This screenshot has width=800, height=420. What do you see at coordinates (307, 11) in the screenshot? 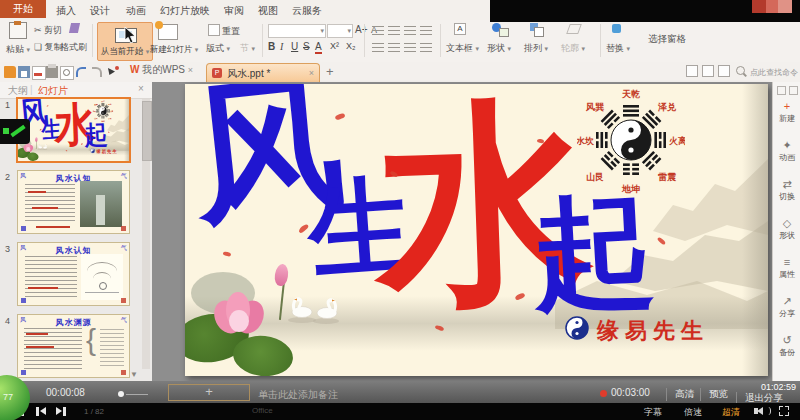
I see `tab-cloud: 云服务` at bounding box center [307, 11].